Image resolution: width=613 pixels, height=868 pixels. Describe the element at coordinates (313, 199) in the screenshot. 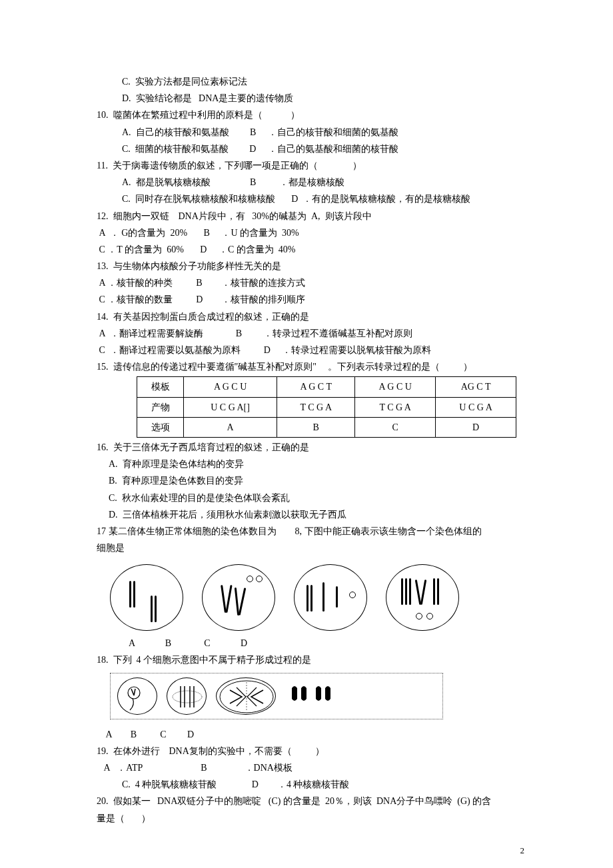

I see `q11-option-cd: C. 同时存在脱氧核糖核酸和核糖核酸 D ．有的是脱氧核糖核酸，有的是核糖核酸` at that location.